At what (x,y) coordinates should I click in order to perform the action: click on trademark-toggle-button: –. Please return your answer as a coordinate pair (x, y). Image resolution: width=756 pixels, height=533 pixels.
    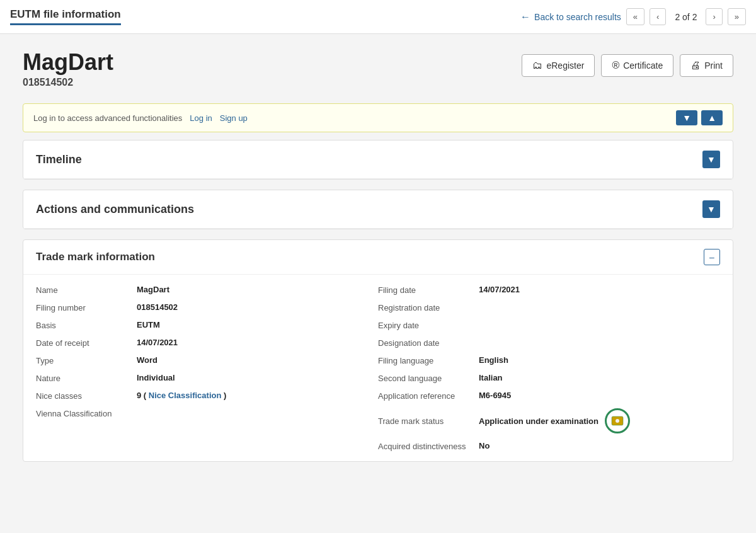
    Looking at the image, I should click on (712, 257).